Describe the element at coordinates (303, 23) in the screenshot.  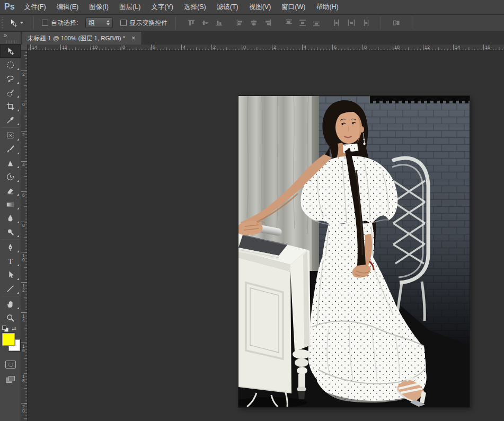
I see `distribute-vertical-centers-button` at that location.